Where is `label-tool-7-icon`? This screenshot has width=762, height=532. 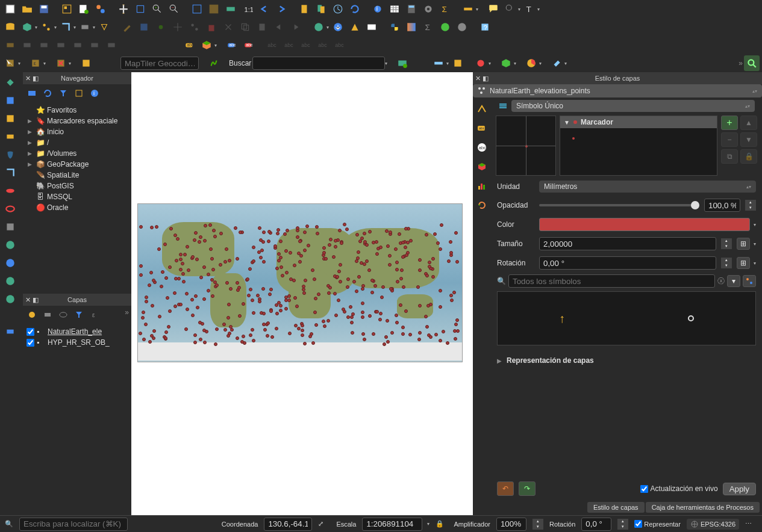
label-tool-7-icon is located at coordinates (111, 45).